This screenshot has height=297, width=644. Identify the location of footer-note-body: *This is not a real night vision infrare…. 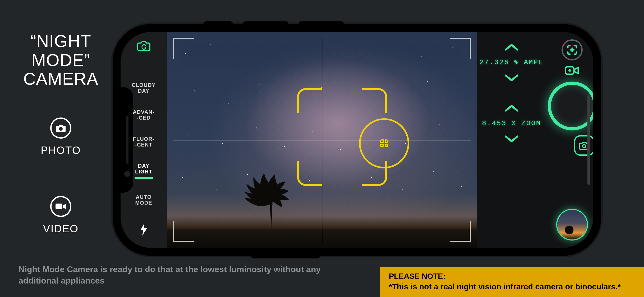
(512, 287).